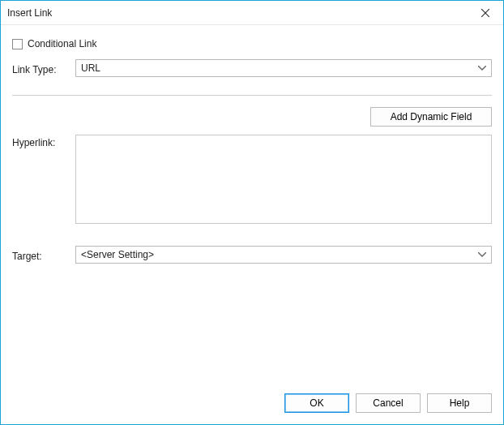 The height and width of the screenshot is (425, 504). I want to click on link-type-label: Link Type:, so click(44, 68).